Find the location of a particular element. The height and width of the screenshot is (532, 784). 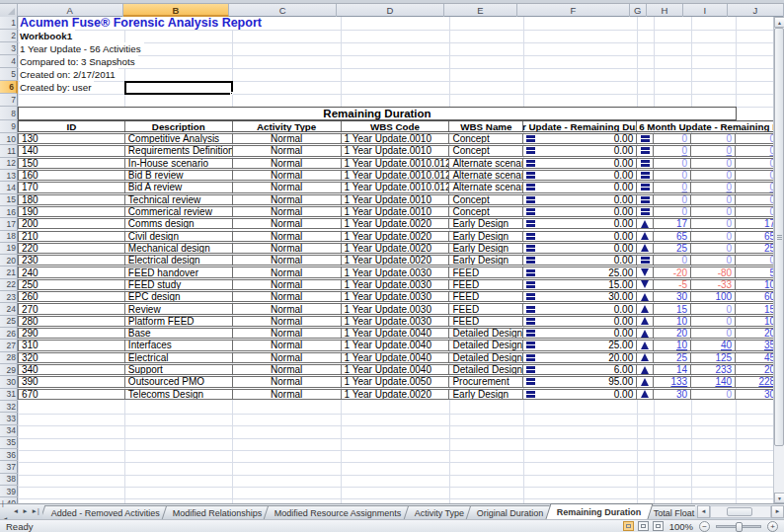

normal-view-button is located at coordinates (628, 526).